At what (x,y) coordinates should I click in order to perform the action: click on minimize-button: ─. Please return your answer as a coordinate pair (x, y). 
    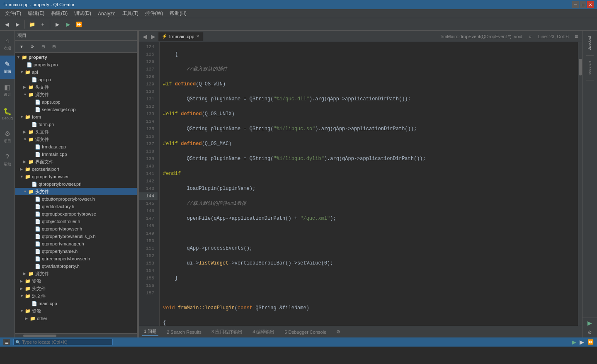
    Looking at the image, I should click on (575, 5).